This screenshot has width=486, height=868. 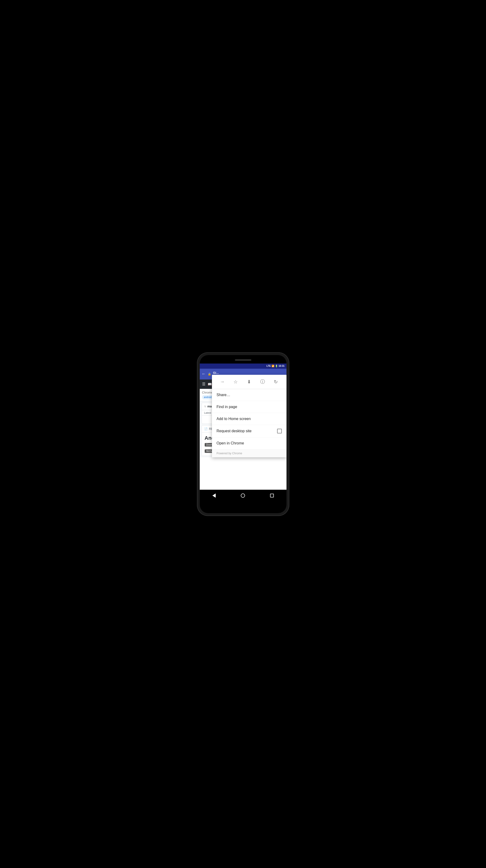 I want to click on menu-item-desktop-row: Request desktop site, so click(x=249, y=431).